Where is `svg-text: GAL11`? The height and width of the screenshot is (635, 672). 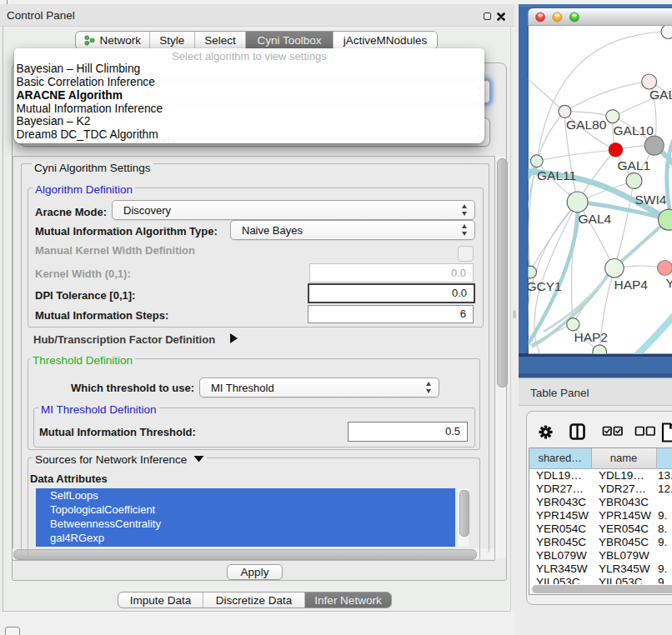
svg-text: GAL11 is located at coordinates (557, 175).